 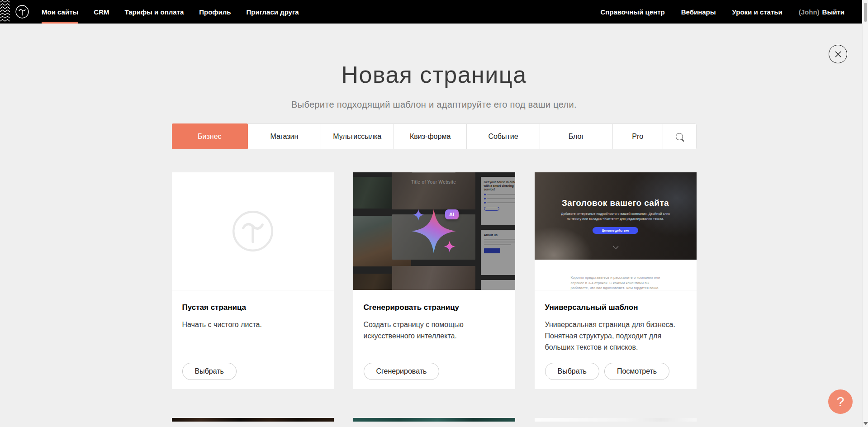 I want to click on tab-business: Бизнес, so click(x=210, y=137).